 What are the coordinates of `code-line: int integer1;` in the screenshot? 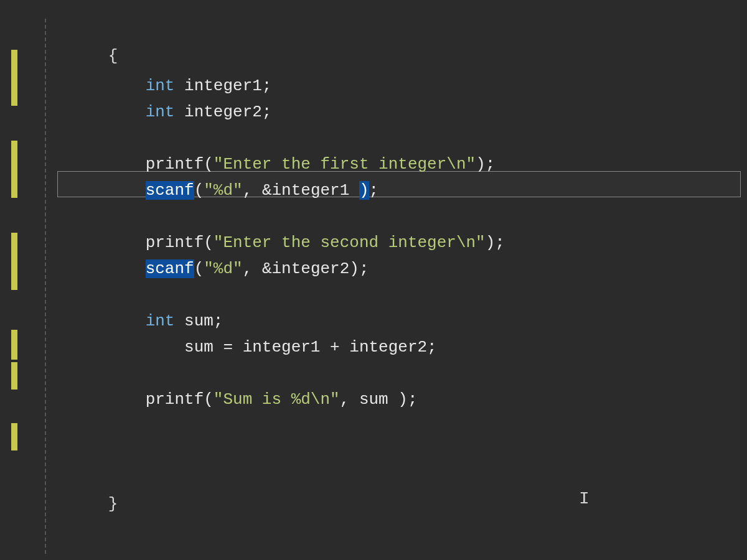 It's located at (405, 60).